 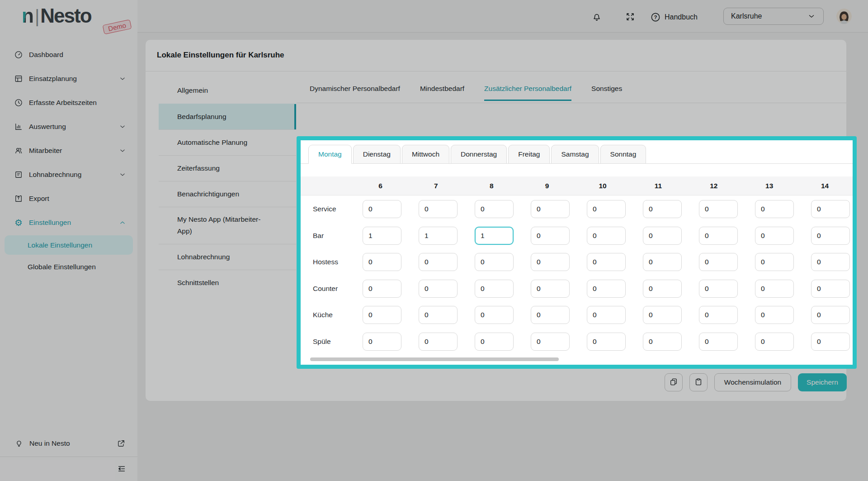 What do you see at coordinates (550, 342) in the screenshot?
I see `demand-input-spüle-9` at bounding box center [550, 342].